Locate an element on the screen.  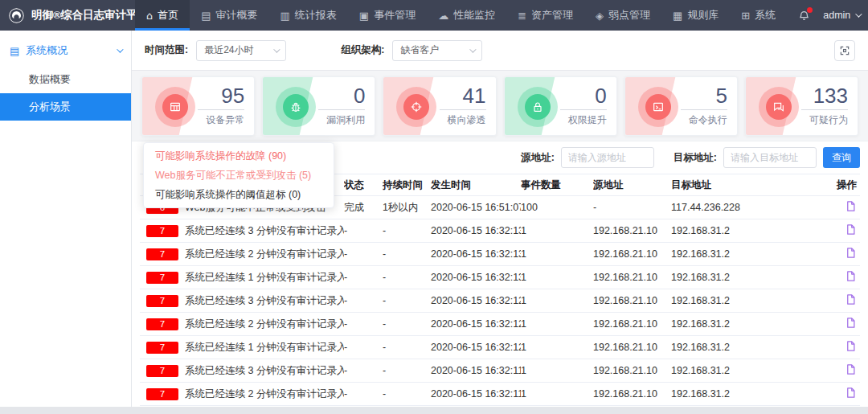
nav-item-event-mgmt: ▣事件管理 is located at coordinates (387, 15).